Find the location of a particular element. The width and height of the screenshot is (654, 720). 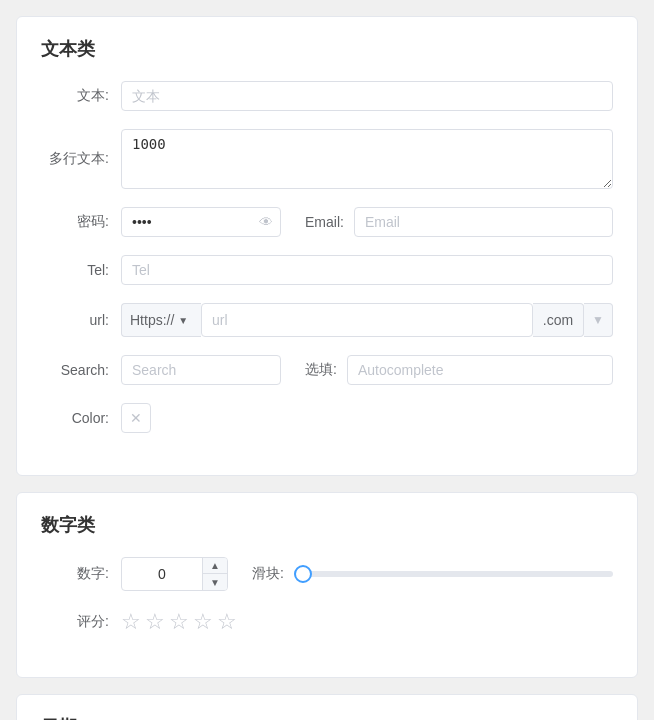

multiline-field-row: 多行文本: 1000 is located at coordinates (327, 159).